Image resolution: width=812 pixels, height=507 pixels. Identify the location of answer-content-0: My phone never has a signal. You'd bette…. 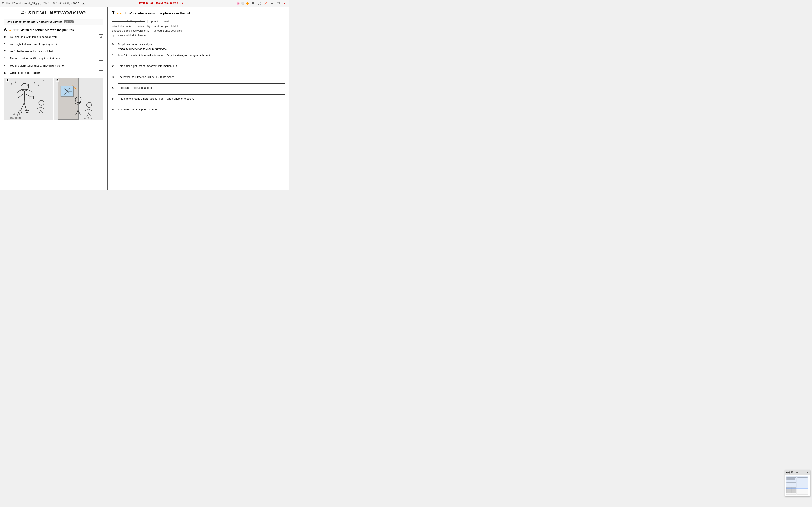
(201, 47).